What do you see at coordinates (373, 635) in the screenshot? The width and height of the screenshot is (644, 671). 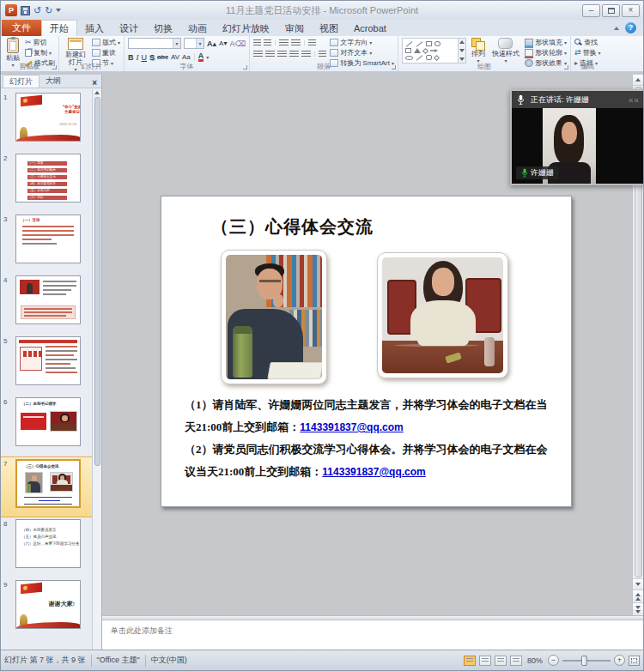 I see `notes-pane: 单击此处添加备注` at bounding box center [373, 635].